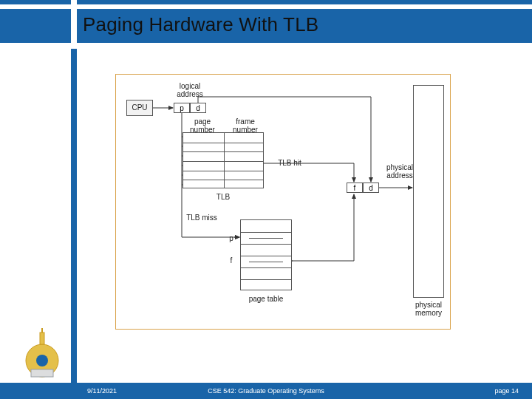 This screenshot has width=532, height=399. Describe the element at coordinates (231, 260) in the screenshot. I see `page-table-f: f` at that location.